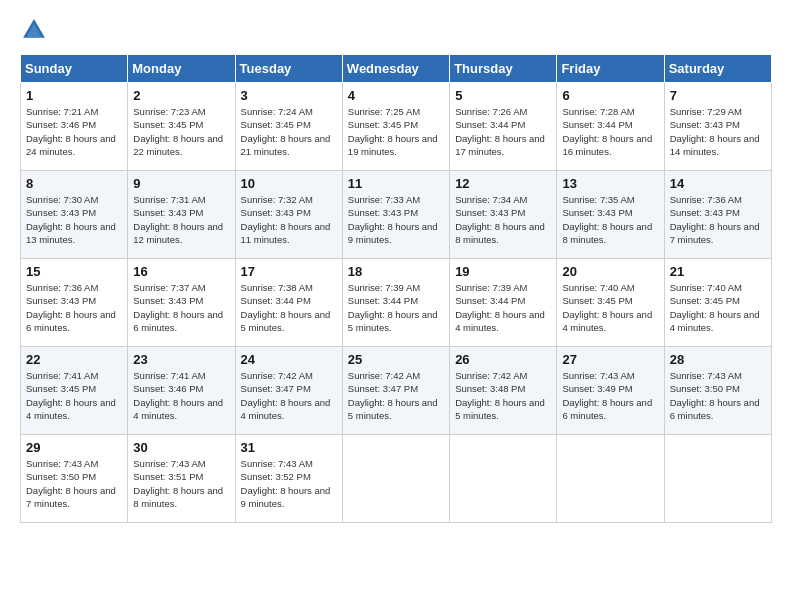 The height and width of the screenshot is (612, 792). I want to click on header-cell-tuesday: Tuesday, so click(288, 69).